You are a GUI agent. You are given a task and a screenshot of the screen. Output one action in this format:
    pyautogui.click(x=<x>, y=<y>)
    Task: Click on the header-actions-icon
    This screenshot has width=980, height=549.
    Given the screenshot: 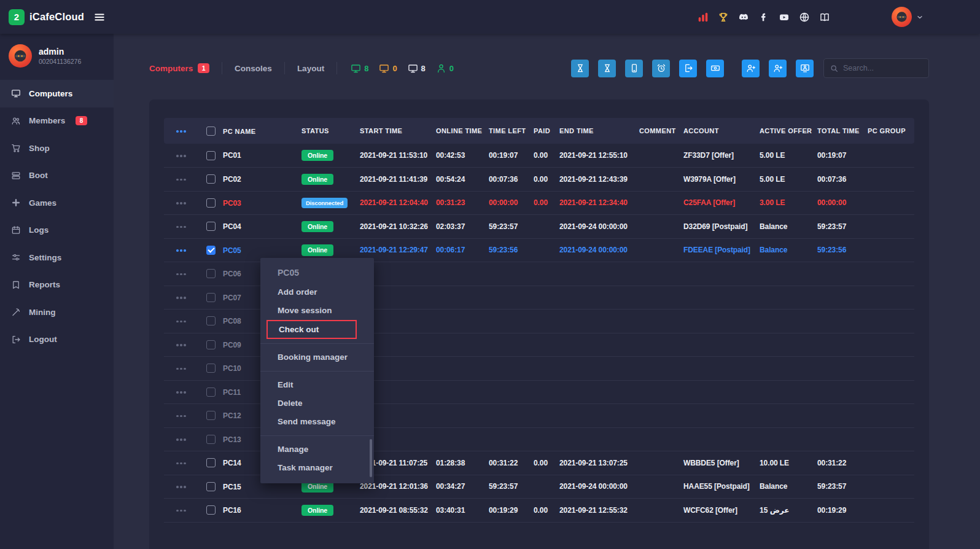 What is the action you would take?
    pyautogui.click(x=181, y=131)
    